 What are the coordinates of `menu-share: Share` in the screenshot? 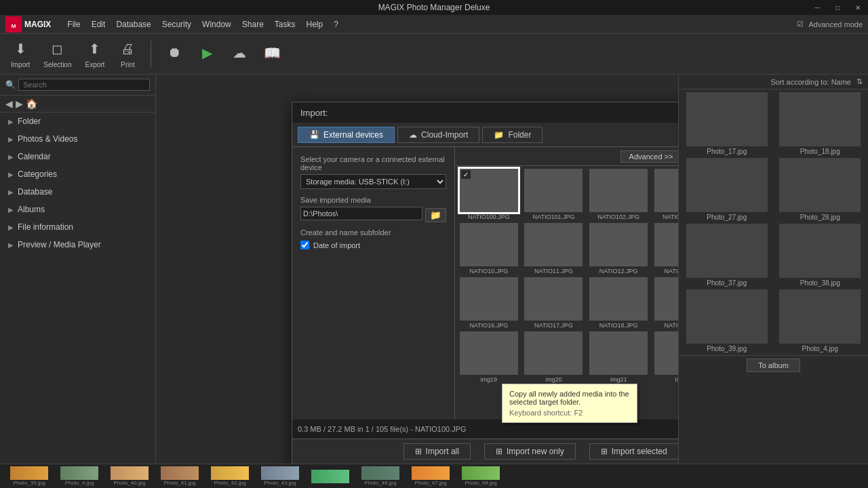 It's located at (253, 24).